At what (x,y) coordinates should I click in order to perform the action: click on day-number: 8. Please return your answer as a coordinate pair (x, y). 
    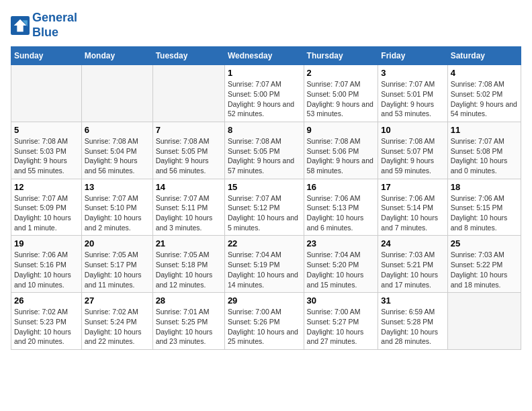
    Looking at the image, I should click on (265, 130).